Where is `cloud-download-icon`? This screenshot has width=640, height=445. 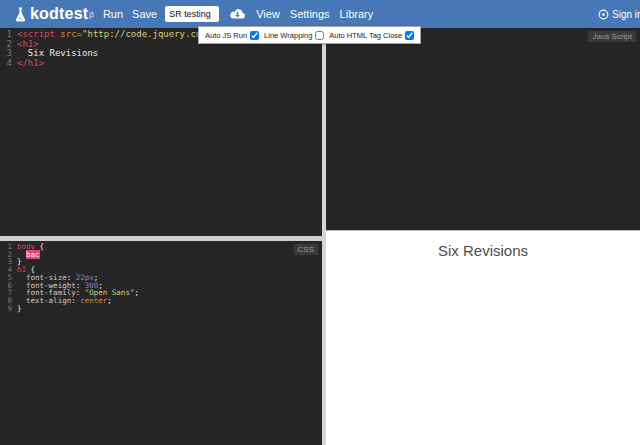 cloud-download-icon is located at coordinates (238, 14).